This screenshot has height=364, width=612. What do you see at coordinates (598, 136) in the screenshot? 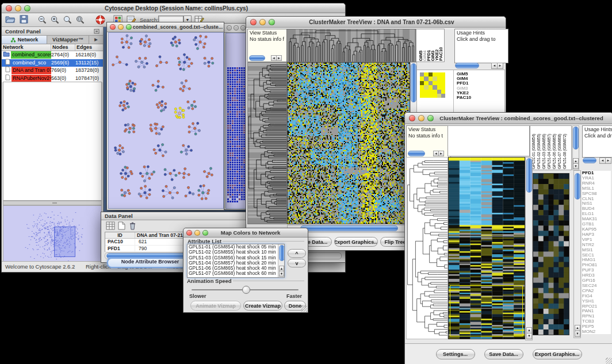
I see `tv2-usage-hints-text: Click and drag to` at bounding box center [598, 136].